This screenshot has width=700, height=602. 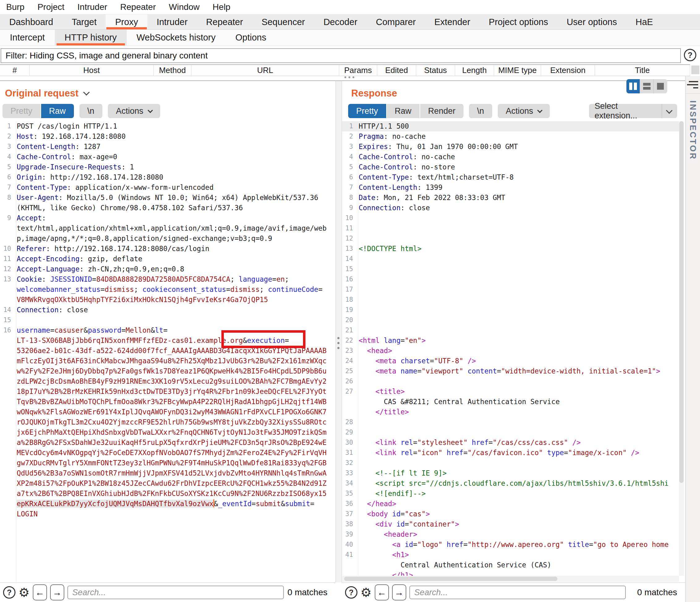 What do you see at coordinates (341, 22) in the screenshot?
I see `tab-decoder: Decoder` at bounding box center [341, 22].